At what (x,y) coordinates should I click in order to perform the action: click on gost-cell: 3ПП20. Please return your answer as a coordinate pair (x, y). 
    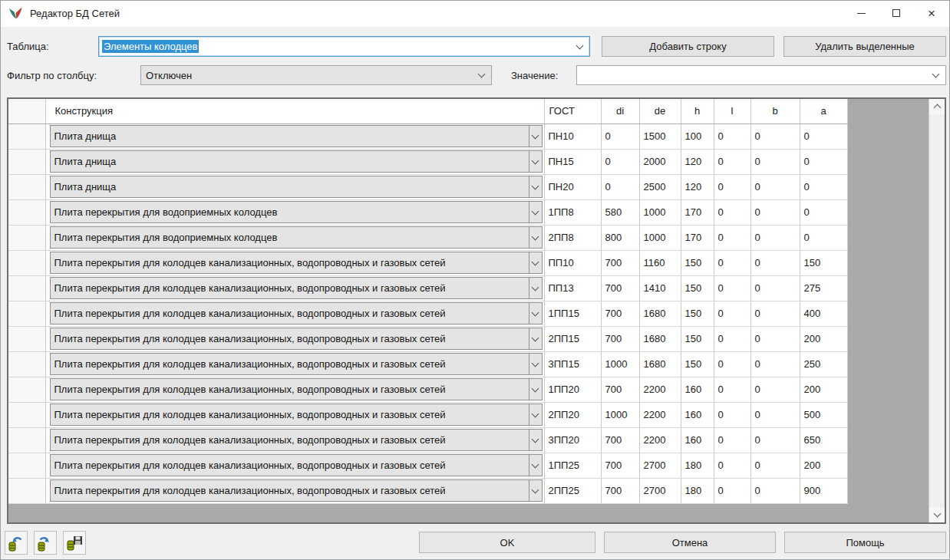
    Looking at the image, I should click on (572, 440).